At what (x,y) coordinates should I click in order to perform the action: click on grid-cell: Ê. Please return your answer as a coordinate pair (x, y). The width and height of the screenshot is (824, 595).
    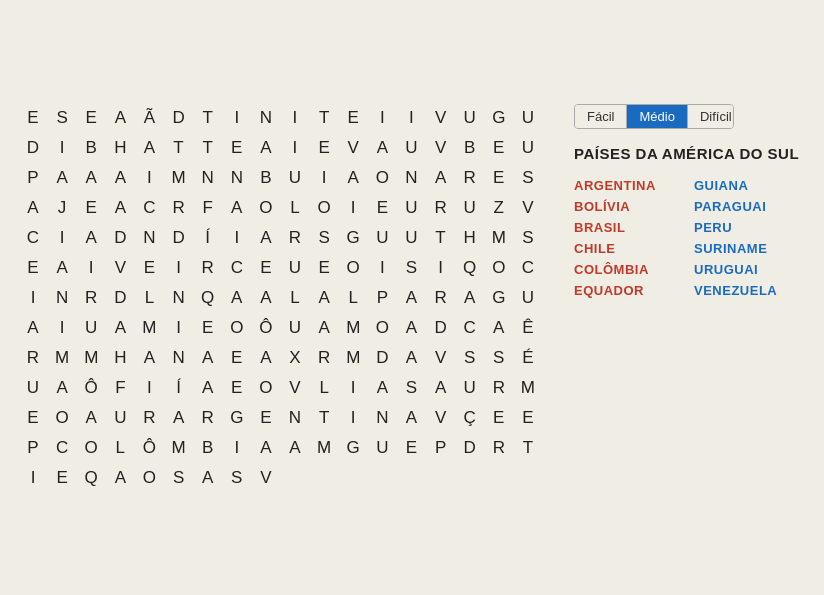
    Looking at the image, I should click on (529, 328).